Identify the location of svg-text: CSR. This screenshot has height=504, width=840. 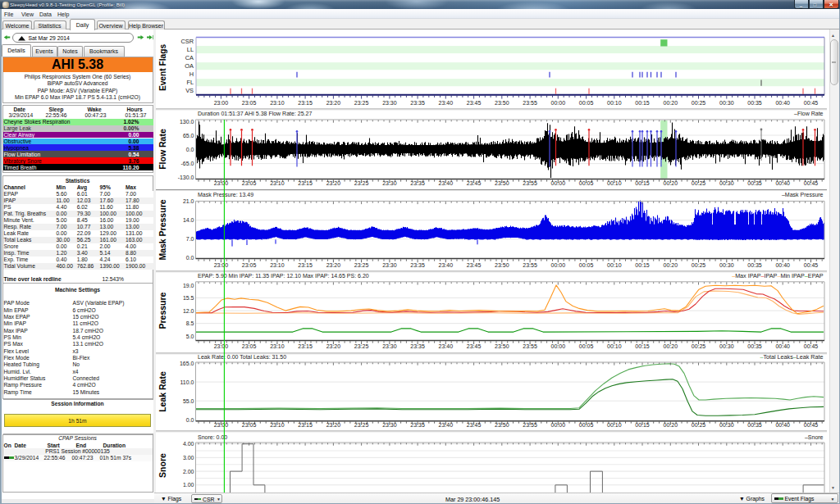
(187, 41).